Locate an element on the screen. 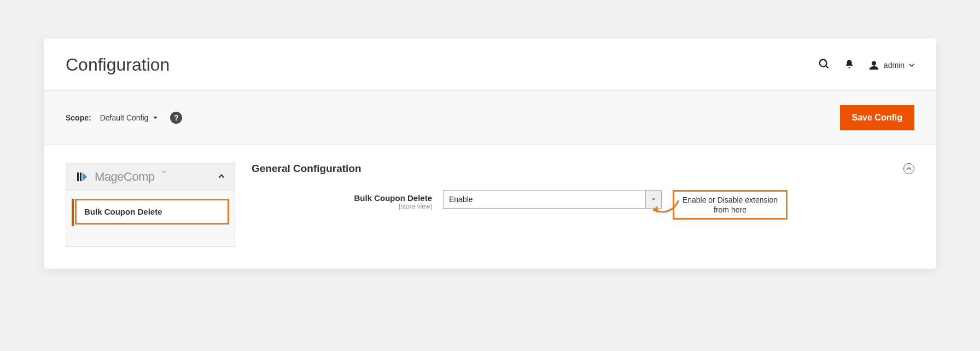 The height and width of the screenshot is (351, 980). field-bulk-coupon-delete: Bulk Coupon Delete [store view] Enable is located at coordinates (583, 205).